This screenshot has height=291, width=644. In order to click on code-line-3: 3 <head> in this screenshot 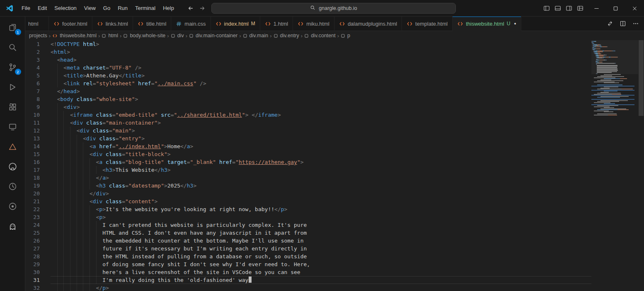, I will do `click(308, 60)`.